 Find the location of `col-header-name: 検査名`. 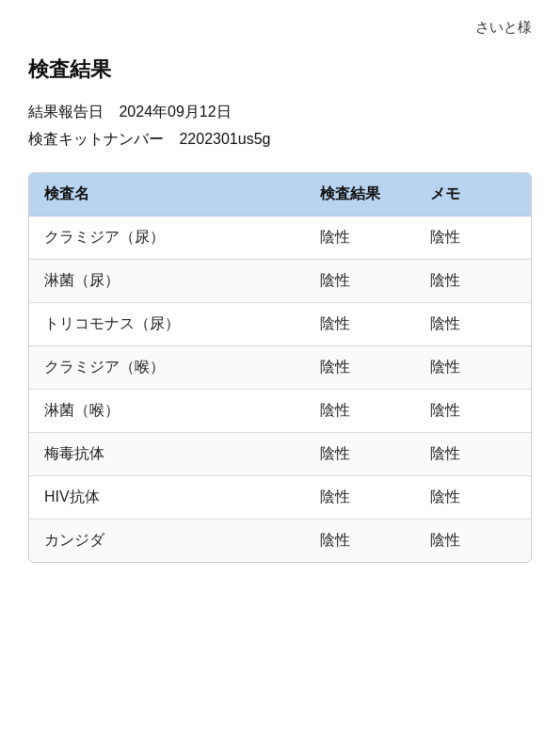

col-header-name: 検査名 is located at coordinates (168, 195).